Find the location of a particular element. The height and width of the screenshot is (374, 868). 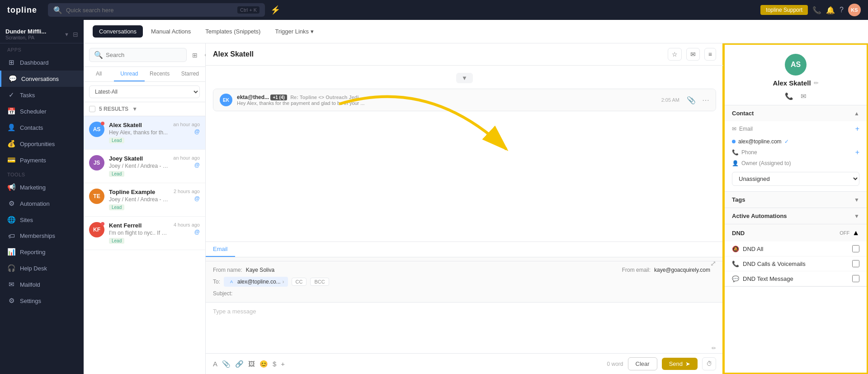

workspace-selector: Dunder Miffli... Scranton, PA ▼ ⊟ is located at coordinates (42, 34).